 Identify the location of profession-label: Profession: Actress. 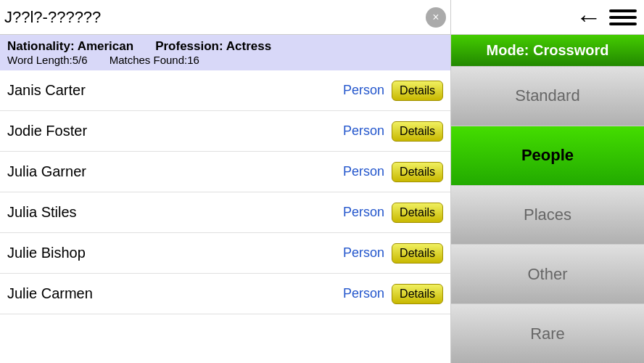
(213, 46).